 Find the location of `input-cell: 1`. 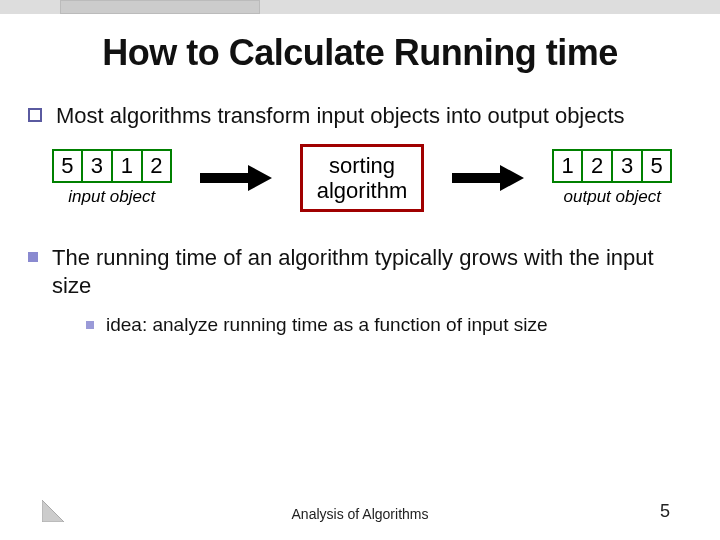

input-cell: 1 is located at coordinates (127, 166).